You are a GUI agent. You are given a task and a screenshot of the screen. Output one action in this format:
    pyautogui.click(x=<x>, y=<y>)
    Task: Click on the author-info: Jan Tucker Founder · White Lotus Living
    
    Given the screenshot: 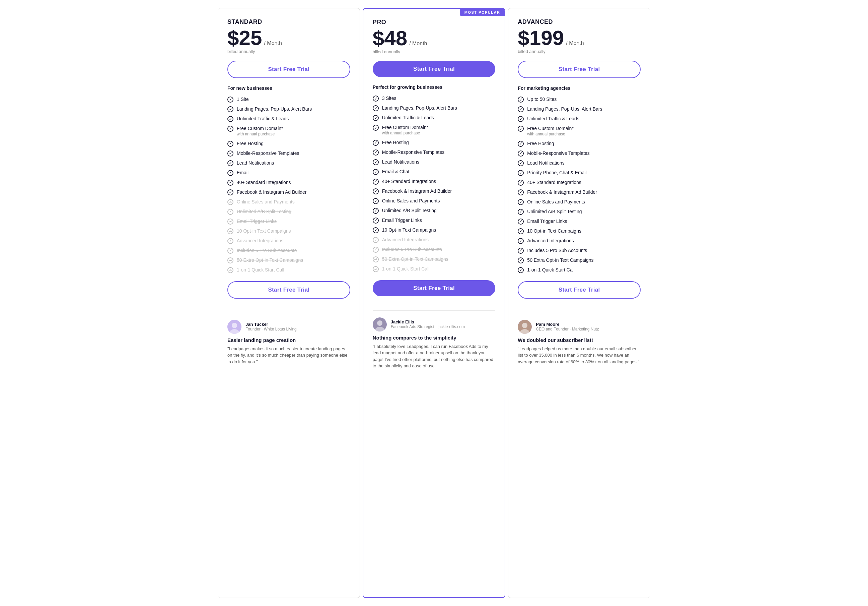 What is the action you would take?
    pyautogui.click(x=271, y=327)
    